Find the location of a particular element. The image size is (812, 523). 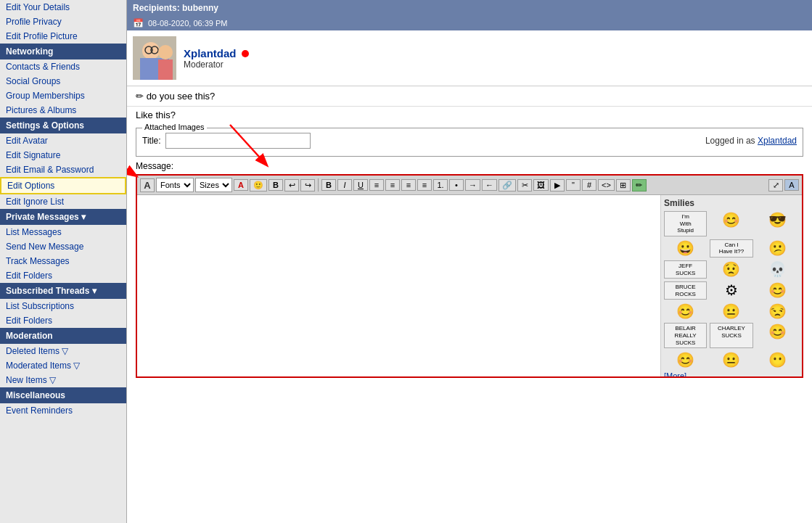

smiley-8: 😊 is located at coordinates (778, 290).